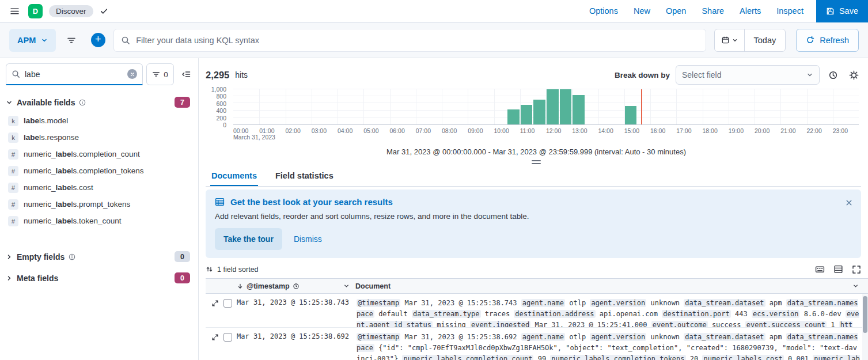  What do you see at coordinates (378, 337) in the screenshot?
I see `document-field-name: @timestamp` at bounding box center [378, 337].